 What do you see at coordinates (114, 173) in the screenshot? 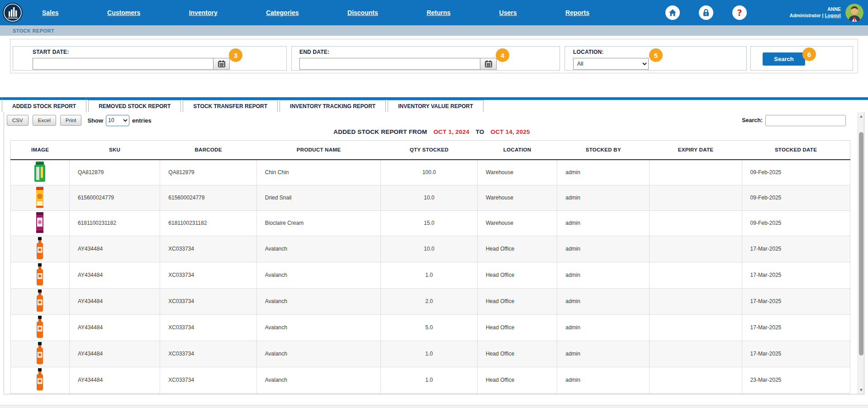
I see `cell-sku: QA812879` at bounding box center [114, 173].